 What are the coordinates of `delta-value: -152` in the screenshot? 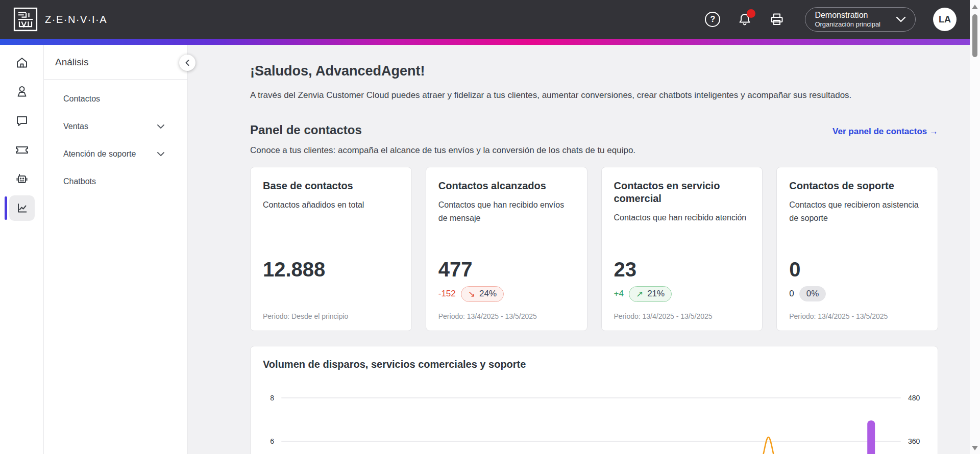 It's located at (447, 294).